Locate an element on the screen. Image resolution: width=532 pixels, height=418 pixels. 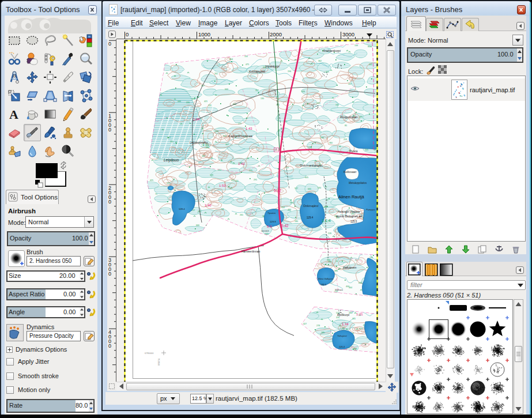
svg-text: 391 is located at coordinates (329, 260).